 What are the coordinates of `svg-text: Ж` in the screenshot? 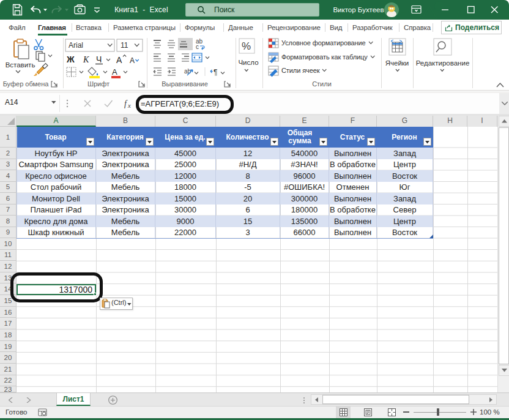 It's located at (70, 59).